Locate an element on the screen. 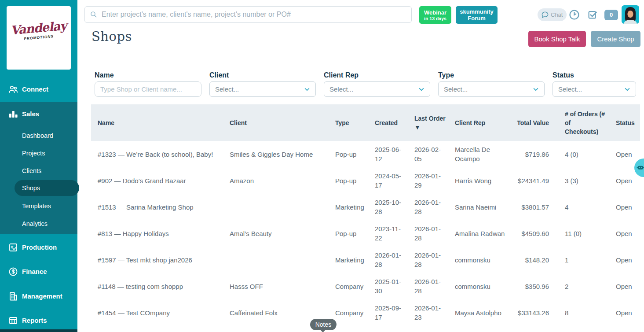 This screenshot has width=644, height=332. table-row: #902 — Dodo’s Grand Bazaar Amazon Pop-up… is located at coordinates (366, 181).